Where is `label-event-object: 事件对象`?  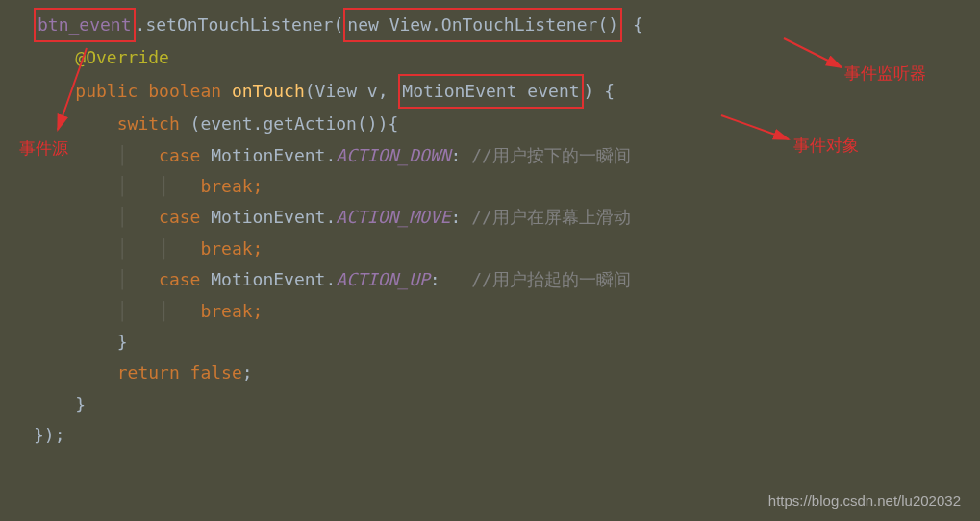 label-event-object: 事件对象 is located at coordinates (826, 146).